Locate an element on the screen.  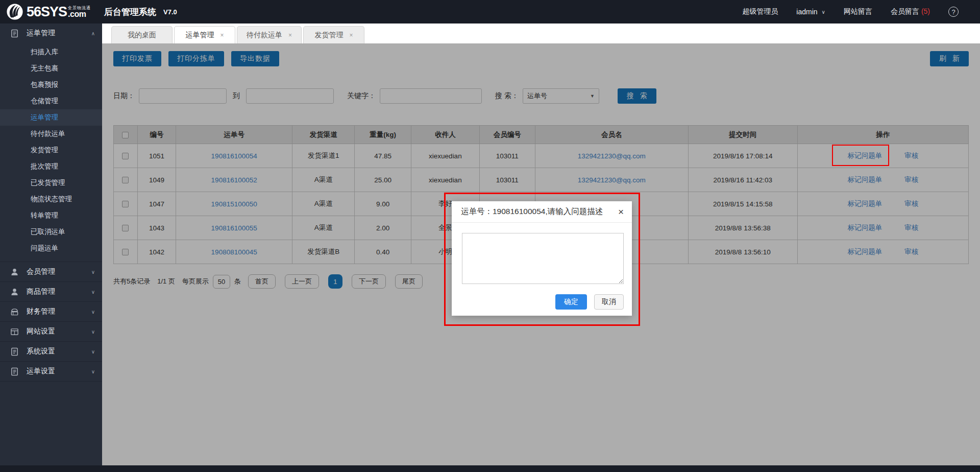
chevron-up-icon: ∧ is located at coordinates (93, 34).